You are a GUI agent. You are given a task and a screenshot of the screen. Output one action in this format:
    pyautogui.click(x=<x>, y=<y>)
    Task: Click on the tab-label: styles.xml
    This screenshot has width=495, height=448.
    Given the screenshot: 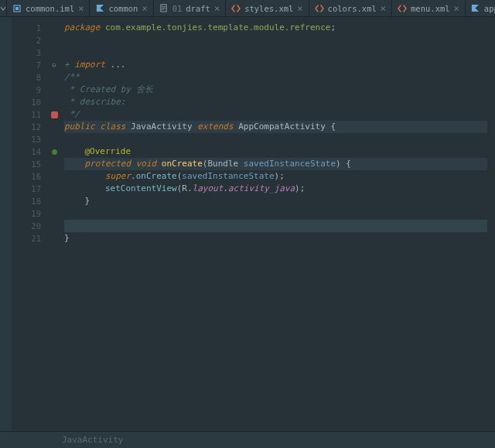 What is the action you would take?
    pyautogui.click(x=269, y=9)
    